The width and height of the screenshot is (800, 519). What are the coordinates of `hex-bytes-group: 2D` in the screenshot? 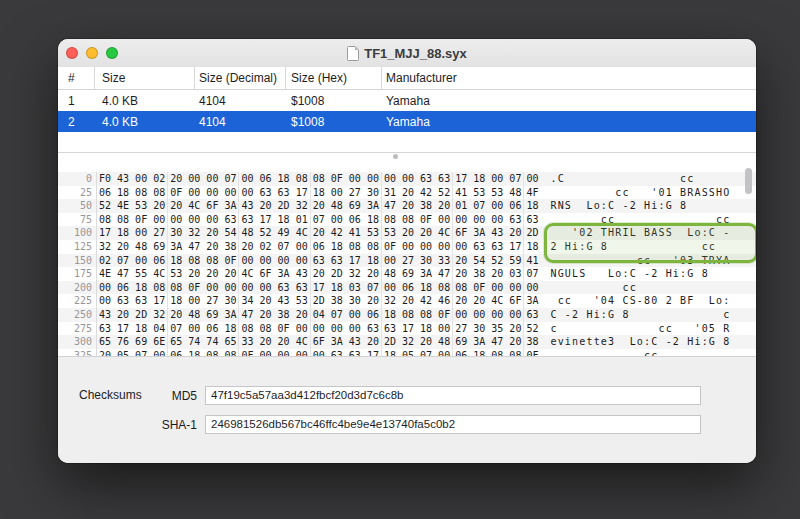 It's located at (532, 233).